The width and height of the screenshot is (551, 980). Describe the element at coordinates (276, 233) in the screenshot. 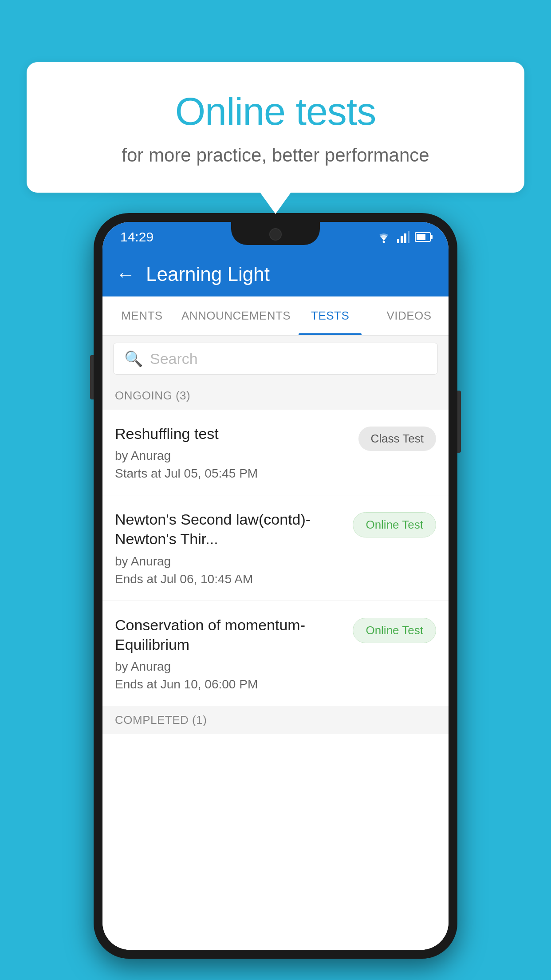

I see `phone-notch` at that location.